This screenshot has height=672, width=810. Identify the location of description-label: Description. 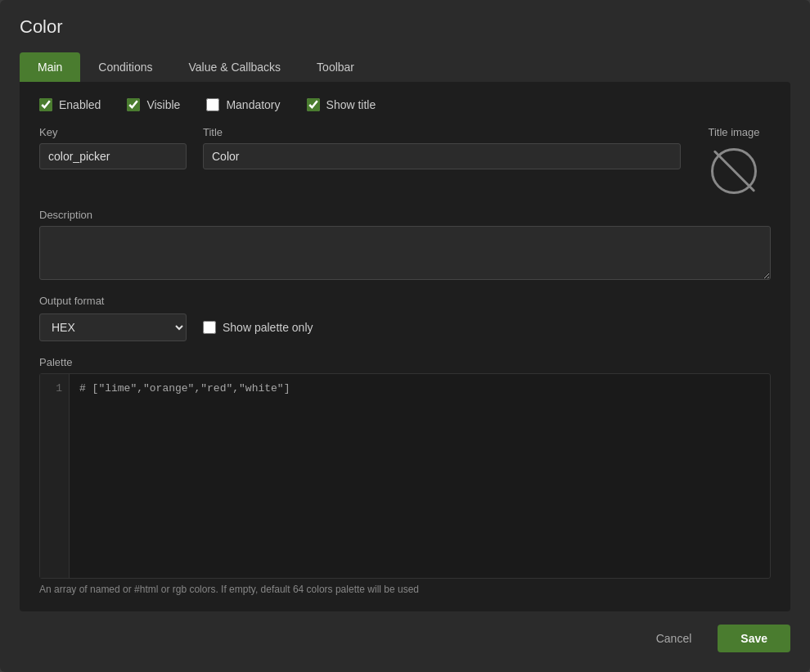
(405, 214).